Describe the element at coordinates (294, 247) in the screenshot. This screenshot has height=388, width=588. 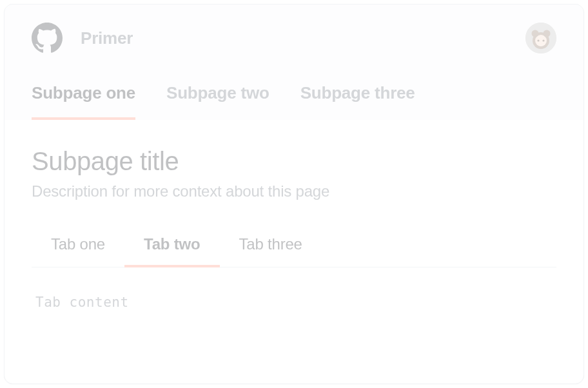
I see `tab-bar: Tab one Tab two Tab three` at that location.